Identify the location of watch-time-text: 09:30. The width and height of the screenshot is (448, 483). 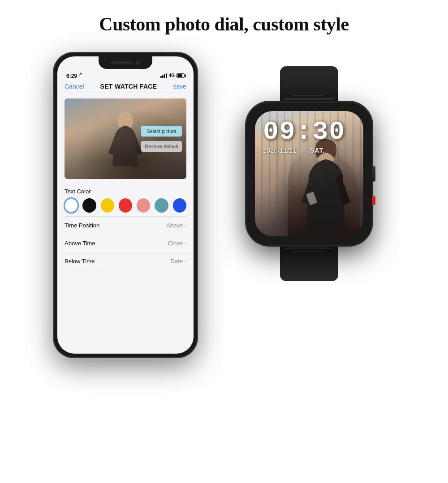
(304, 132).